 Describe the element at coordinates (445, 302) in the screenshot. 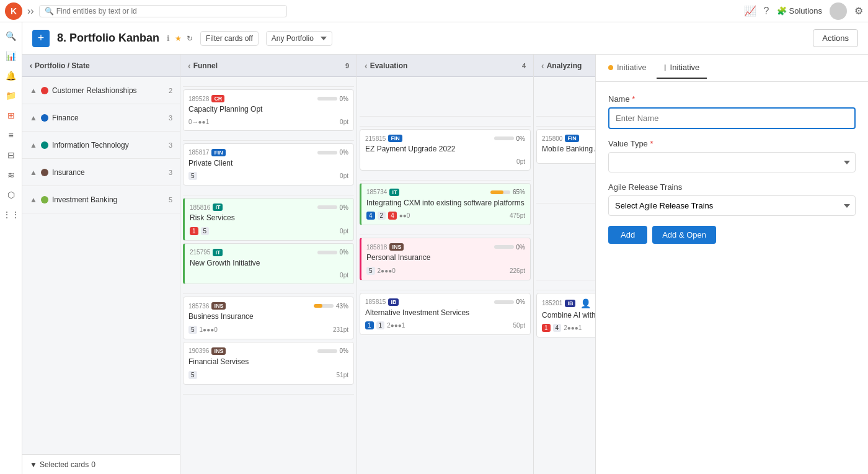

I see `card-185815b-header: 185815 IB 0%` at that location.